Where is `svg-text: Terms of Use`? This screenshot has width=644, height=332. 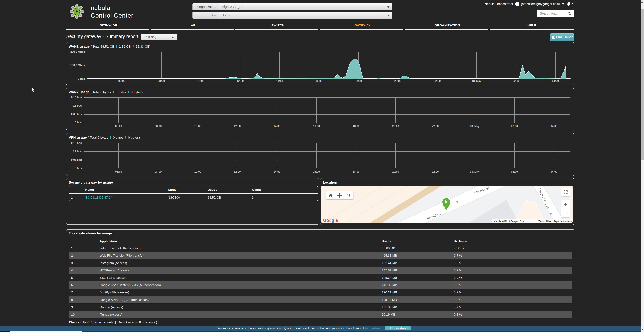 svg-text: Terms of Use is located at coordinates (545, 221).